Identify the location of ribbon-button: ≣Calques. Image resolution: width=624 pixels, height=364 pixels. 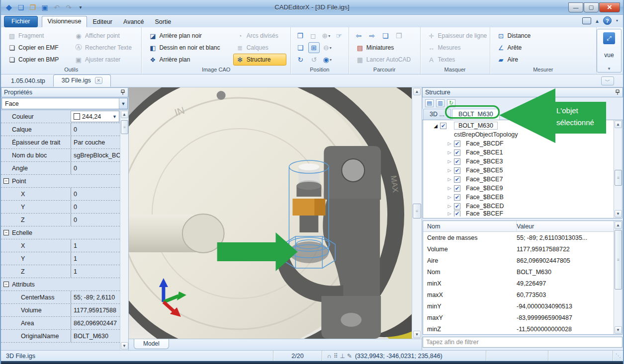
(260, 48).